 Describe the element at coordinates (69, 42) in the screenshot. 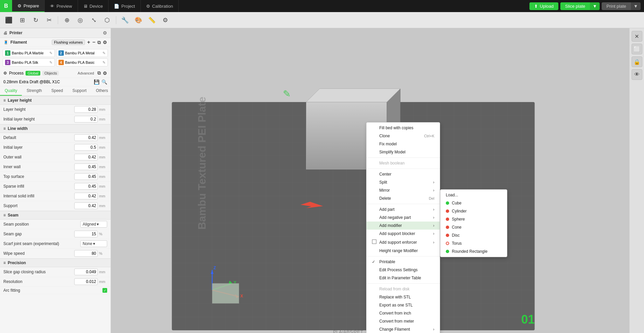

I see `flushing-volumes-button: Flushing volumes` at that location.